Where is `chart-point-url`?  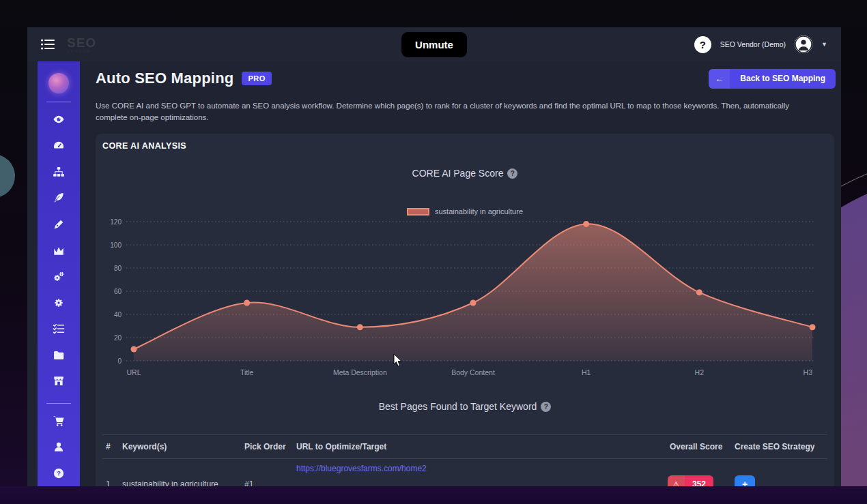
chart-point-url is located at coordinates (134, 349).